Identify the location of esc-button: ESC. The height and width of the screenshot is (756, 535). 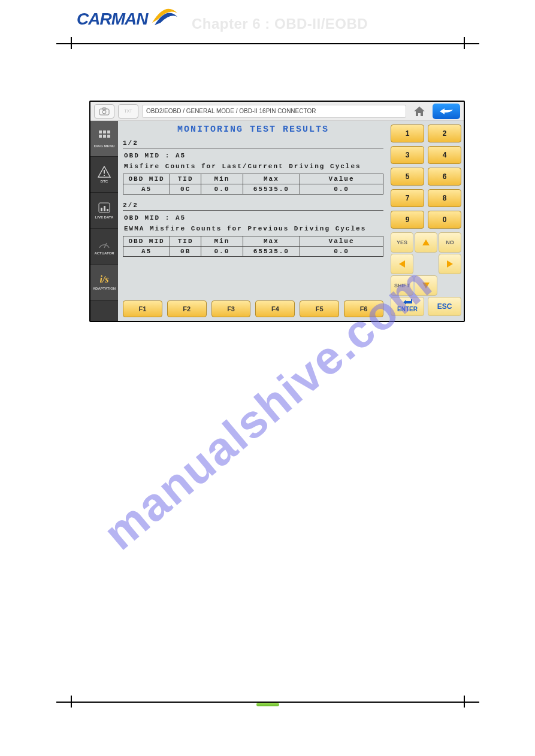
(445, 306).